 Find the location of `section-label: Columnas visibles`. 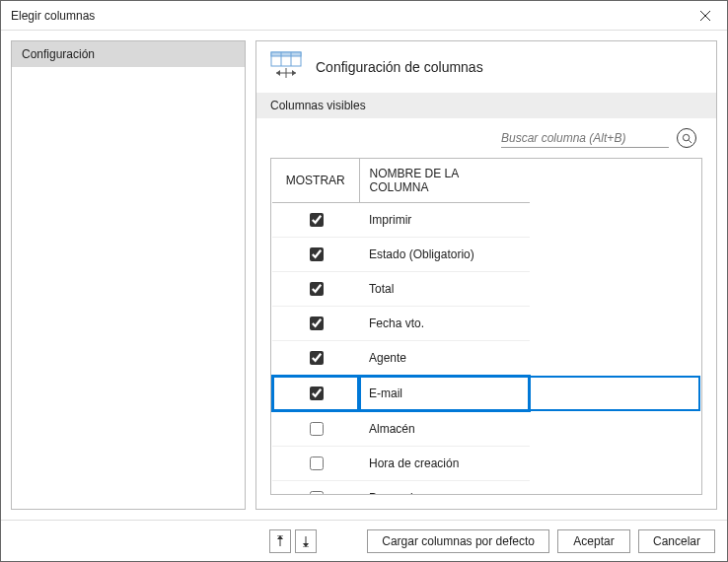

section-label: Columnas visibles is located at coordinates (486, 105).